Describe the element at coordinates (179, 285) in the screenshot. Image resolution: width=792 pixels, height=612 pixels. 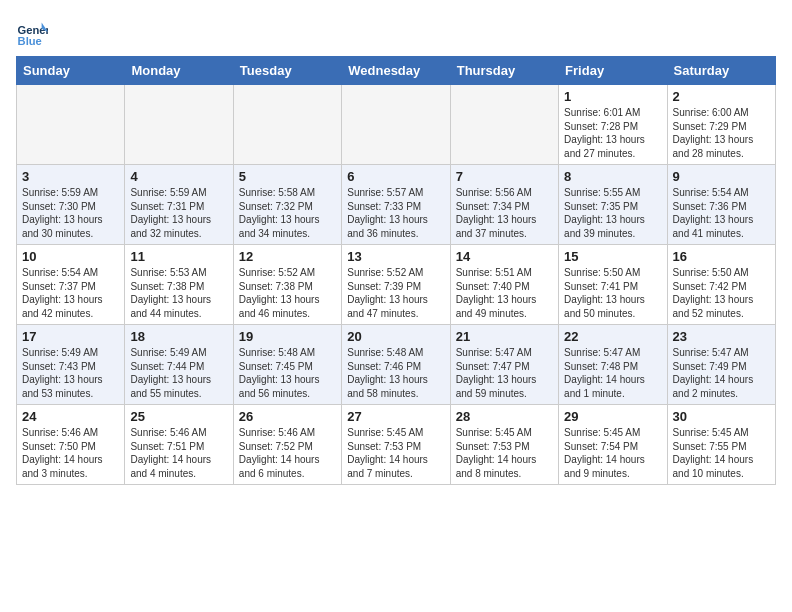
I see `calendar-cell: 11Sunrise: 5:53 AM Sunset: 7:38 PM Dayli…` at that location.